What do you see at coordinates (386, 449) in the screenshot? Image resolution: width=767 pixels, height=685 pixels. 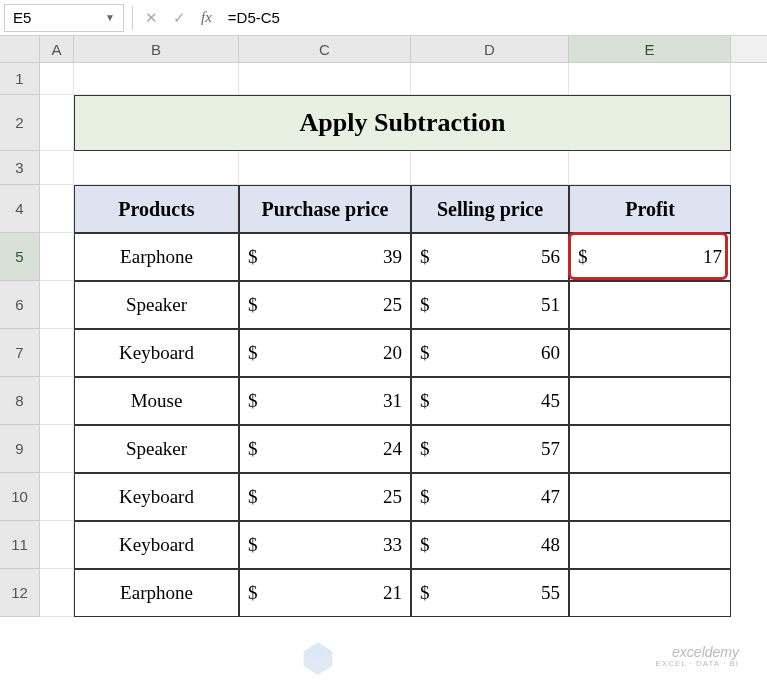 I see `table-row: Speaker$24$57` at bounding box center [386, 449].